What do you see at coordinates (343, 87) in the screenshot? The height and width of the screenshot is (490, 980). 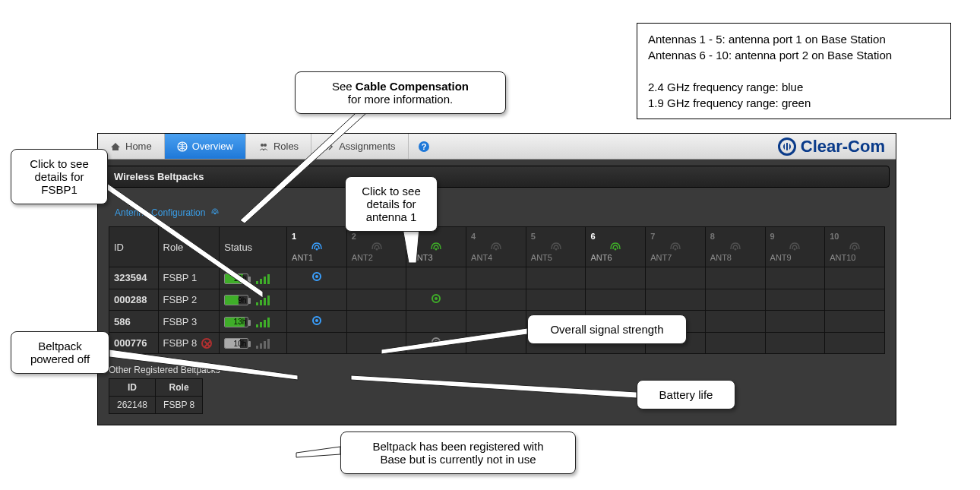 I see `callout-cc-a: See` at bounding box center [343, 87].